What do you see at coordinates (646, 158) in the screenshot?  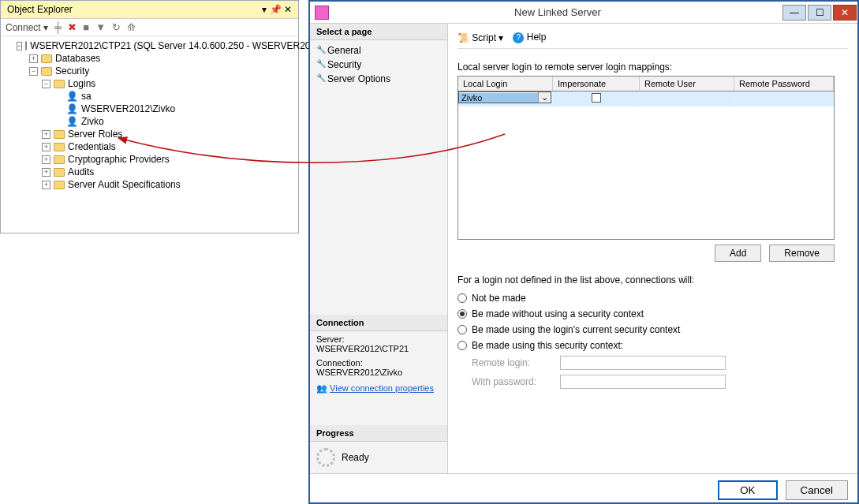 I see `login-mappings-grid: Local Login Impersonate Remote User Remo…` at bounding box center [646, 158].